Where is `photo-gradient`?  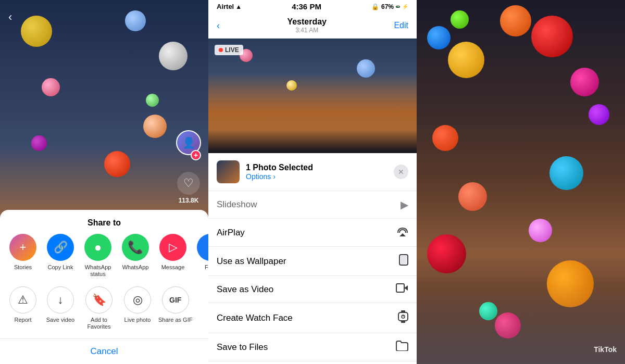 photo-gradient is located at coordinates (312, 122).